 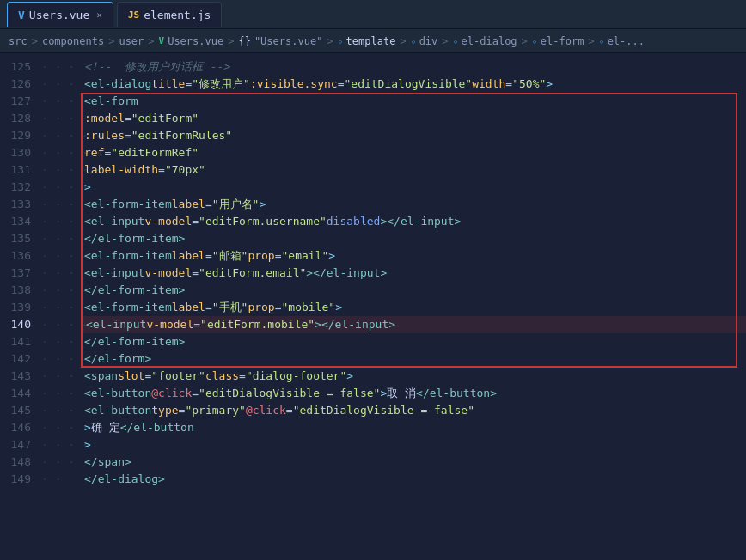 What do you see at coordinates (59, 15) in the screenshot?
I see `tab-users-vue-label: Users.vue` at bounding box center [59, 15].